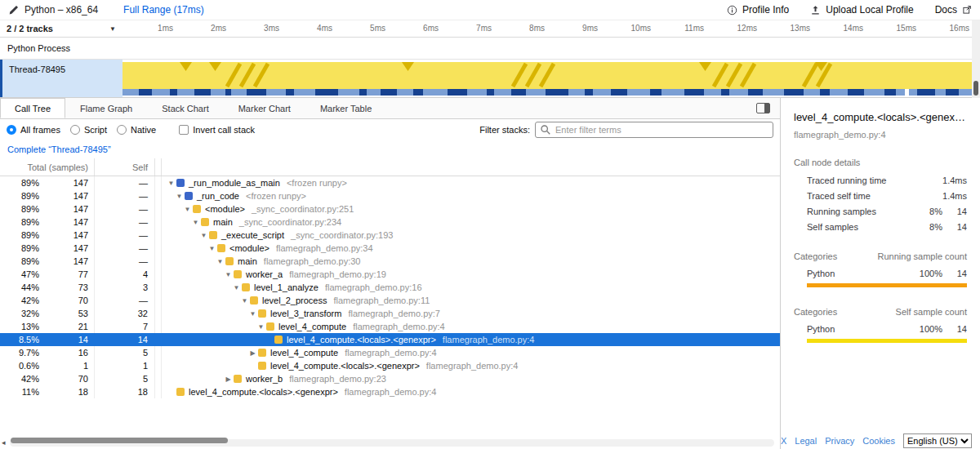  What do you see at coordinates (11, 130) in the screenshot?
I see `all-frames-radio` at bounding box center [11, 130].